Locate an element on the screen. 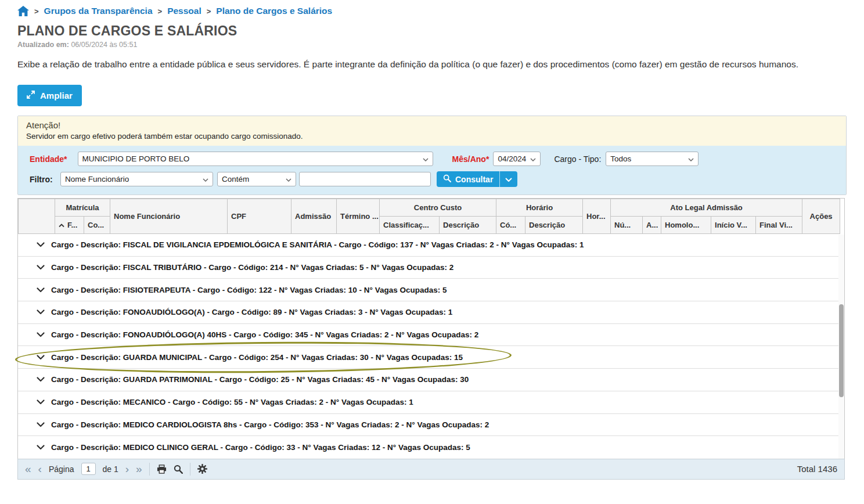 This screenshot has width=864, height=504. filtro-operator-select-value: Contém is located at coordinates (236, 179).